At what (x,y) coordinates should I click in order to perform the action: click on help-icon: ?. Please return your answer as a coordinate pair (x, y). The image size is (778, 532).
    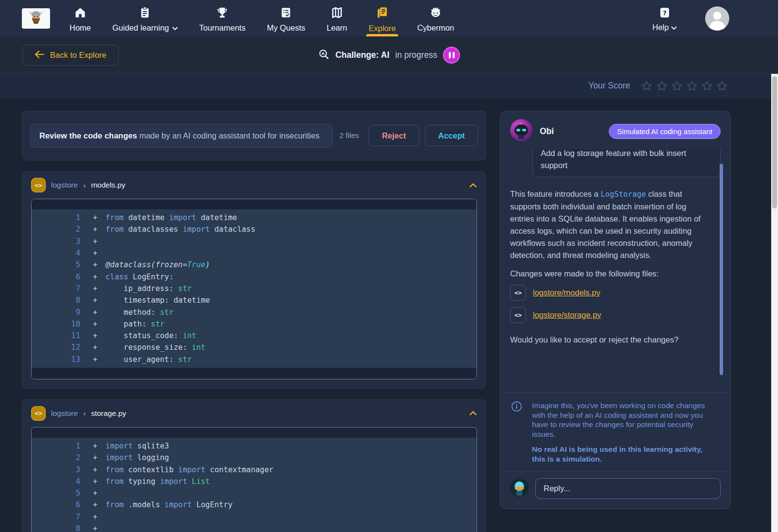
    Looking at the image, I should click on (665, 14).